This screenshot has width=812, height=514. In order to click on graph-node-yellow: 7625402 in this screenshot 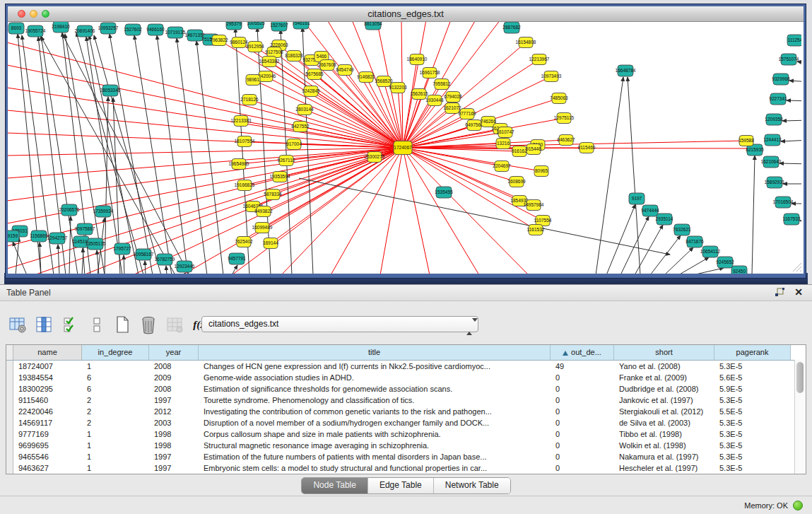, I will do `click(244, 242)`.